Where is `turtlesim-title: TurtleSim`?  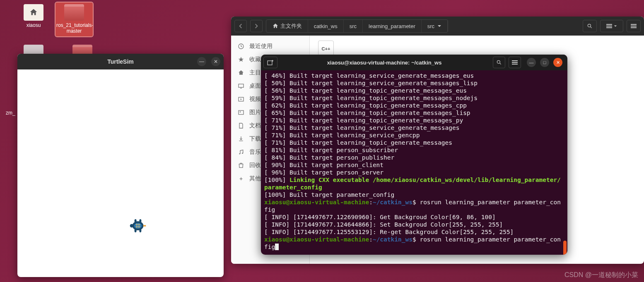 turtlesim-title: TurtleSim is located at coordinates (121, 62).